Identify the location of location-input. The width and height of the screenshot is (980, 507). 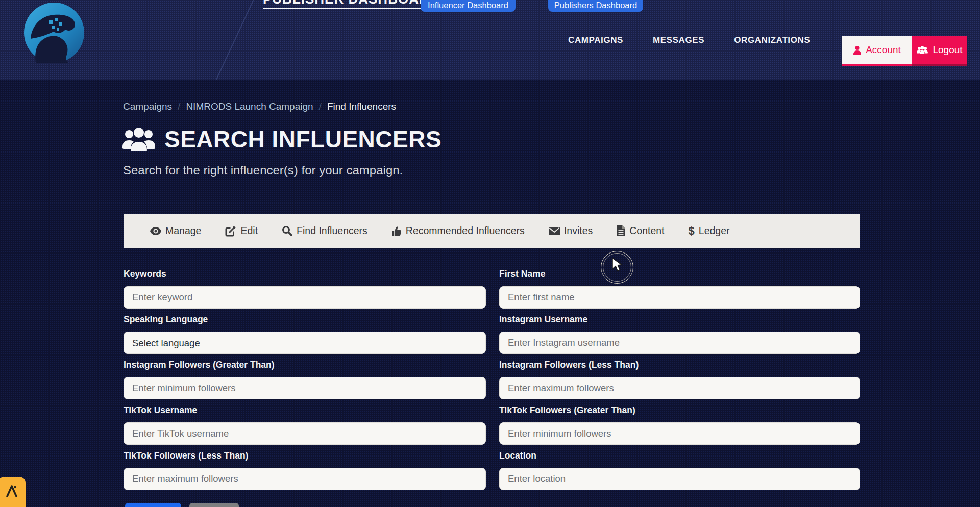
(680, 479).